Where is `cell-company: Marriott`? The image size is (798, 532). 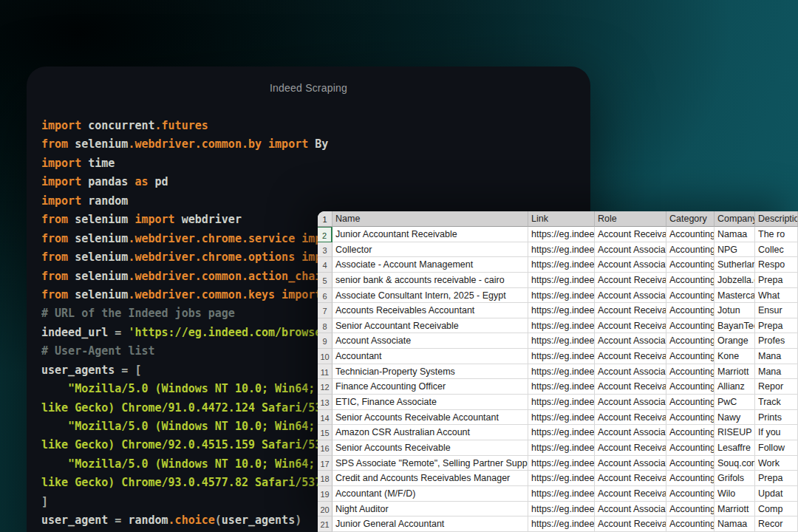 cell-company: Marriott is located at coordinates (734, 510).